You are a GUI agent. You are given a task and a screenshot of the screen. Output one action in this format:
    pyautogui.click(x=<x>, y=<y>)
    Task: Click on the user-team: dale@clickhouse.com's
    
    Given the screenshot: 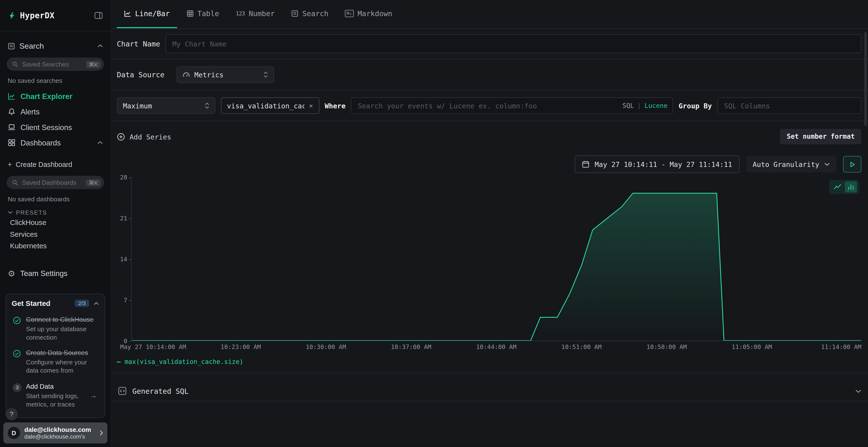 What is the action you would take?
    pyautogui.click(x=60, y=436)
    